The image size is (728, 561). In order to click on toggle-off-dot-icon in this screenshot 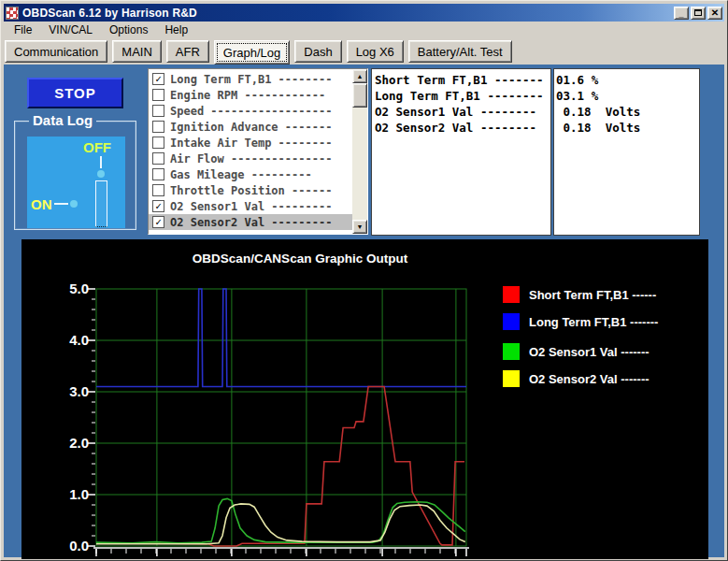, I will do `click(101, 174)`.